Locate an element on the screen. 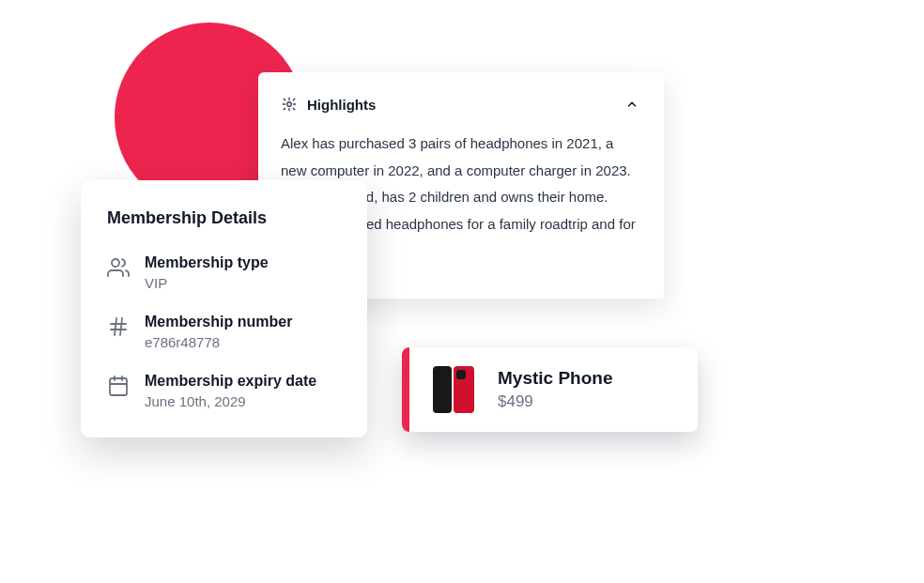 The height and width of the screenshot is (583, 924). membership-item-text: Membership expiry date June 10th, 2029 is located at coordinates (231, 391).